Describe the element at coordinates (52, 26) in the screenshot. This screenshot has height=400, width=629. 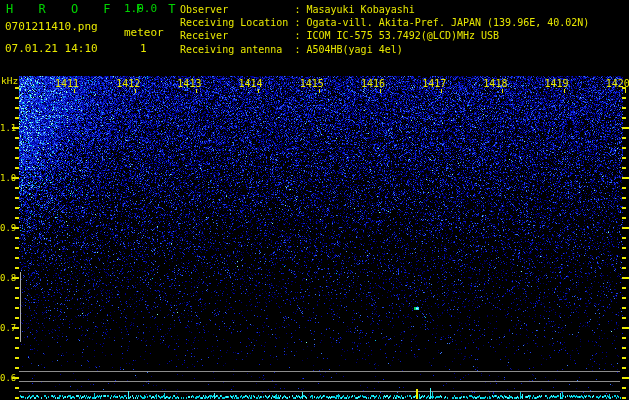
I see `filename: 0701211410.png` at that location.